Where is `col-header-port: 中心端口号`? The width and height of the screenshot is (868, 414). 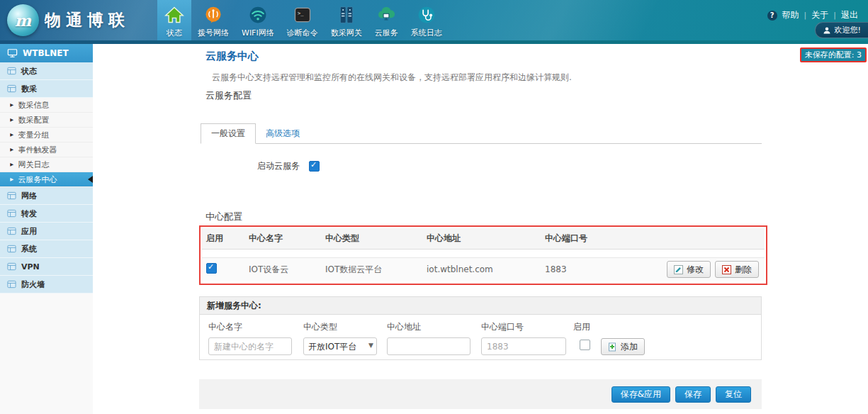
col-header-port: 中心端口号 is located at coordinates (598, 238).